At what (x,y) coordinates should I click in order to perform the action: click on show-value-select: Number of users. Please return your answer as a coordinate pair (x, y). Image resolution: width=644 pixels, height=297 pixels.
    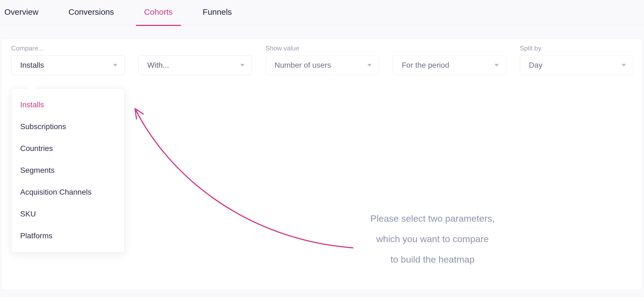
    Looking at the image, I should click on (322, 65).